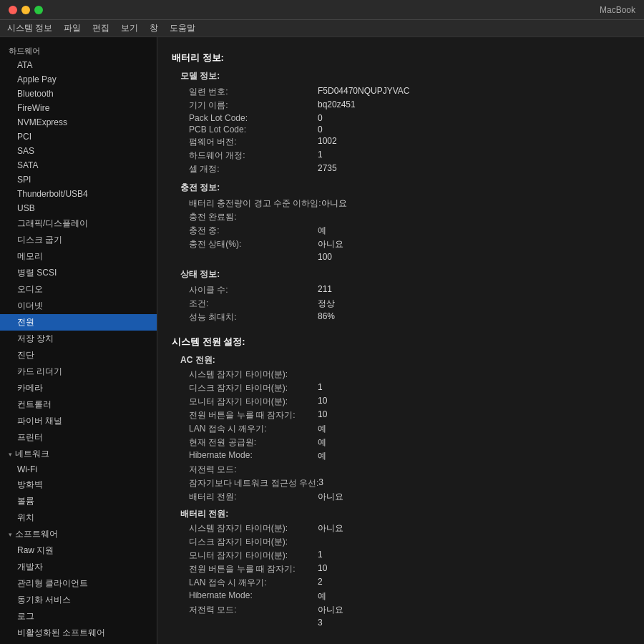  What do you see at coordinates (253, 92) in the screenshot?
I see `field-label: 일련 번호:` at bounding box center [253, 92].